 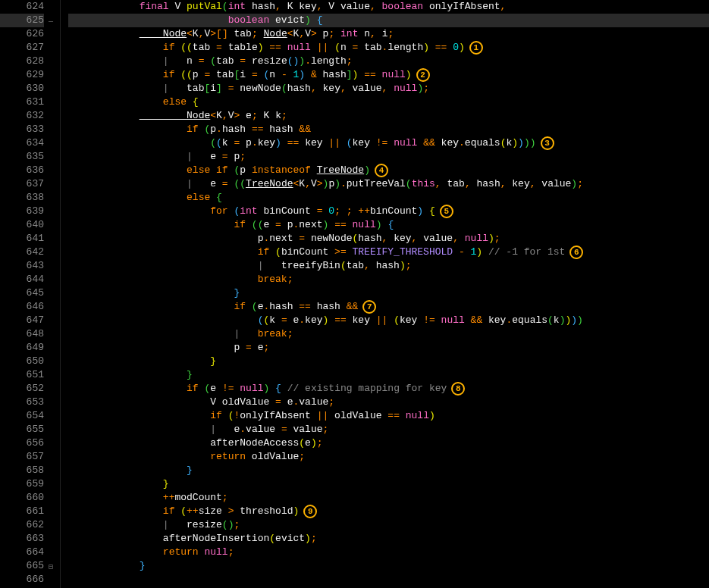 What do you see at coordinates (388, 321) in the screenshot?
I see `code-line: ((k = e.key) == key || (key != null && k…` at bounding box center [388, 321].